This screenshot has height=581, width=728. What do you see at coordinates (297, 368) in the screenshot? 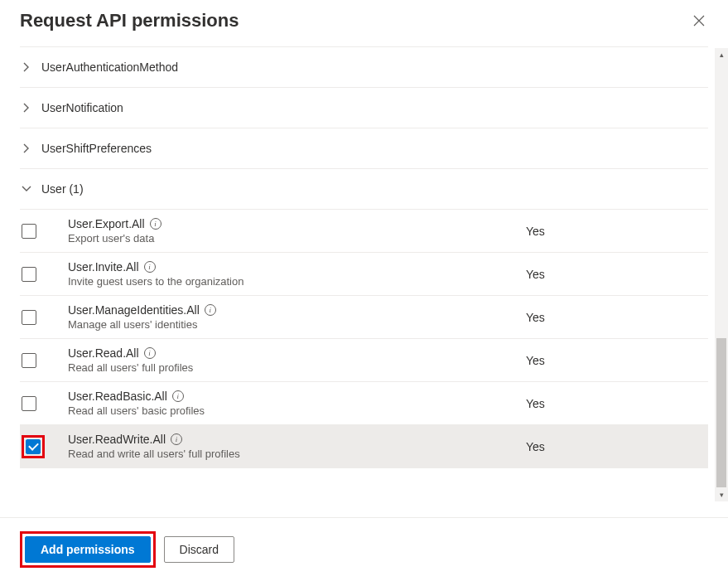
I see `permission-description: Read all users' full profiles` at bounding box center [297, 368].